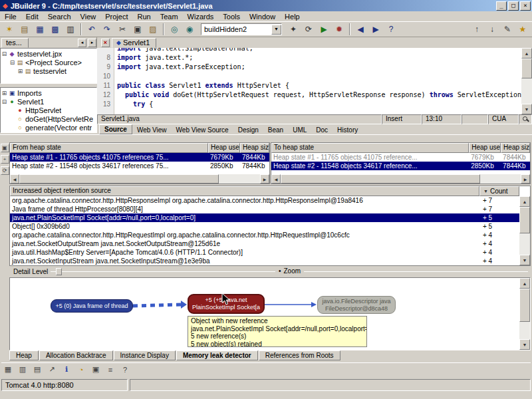  Describe the element at coordinates (315, 81) in the screenshot. I see `code-editor: 8910111213 import java.text.SimpleDateFo…` at that location.